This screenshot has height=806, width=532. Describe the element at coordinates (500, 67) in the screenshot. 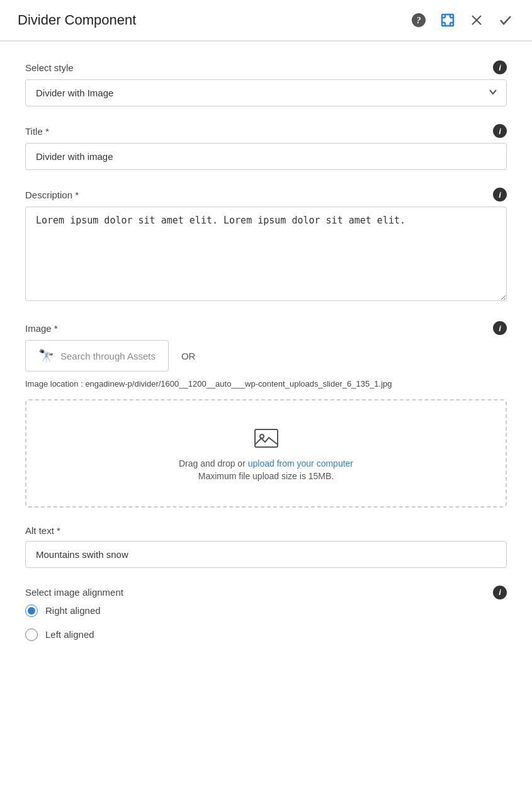

I see `select-style-info-icon: i` at that location.